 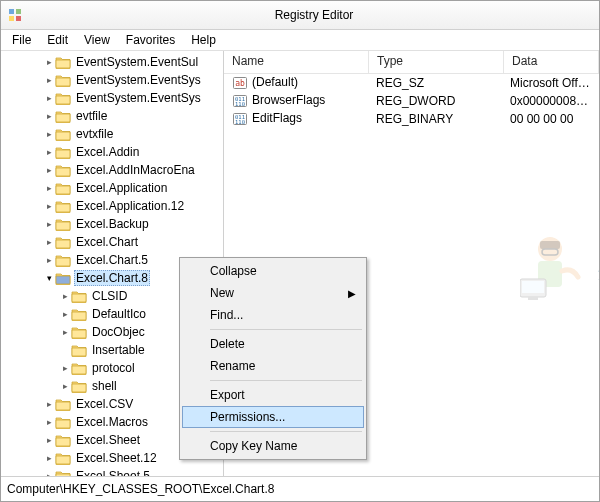 What do you see at coordinates (273, 315) in the screenshot?
I see `ctx-find: Find...` at bounding box center [273, 315].